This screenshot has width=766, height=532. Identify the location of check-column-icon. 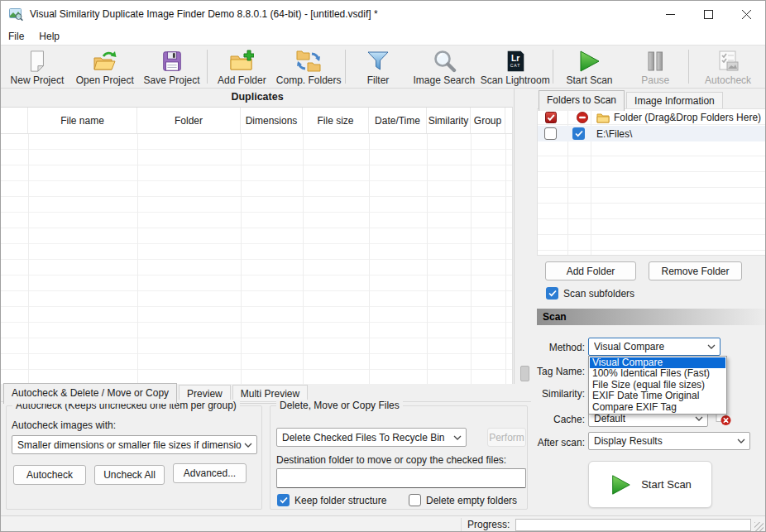
(551, 117).